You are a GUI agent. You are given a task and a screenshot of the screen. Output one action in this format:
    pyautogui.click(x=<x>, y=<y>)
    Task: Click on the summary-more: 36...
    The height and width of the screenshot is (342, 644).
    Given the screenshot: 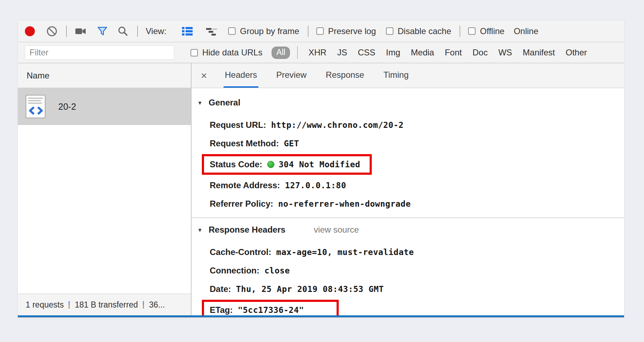 What is the action you would take?
    pyautogui.click(x=157, y=305)
    